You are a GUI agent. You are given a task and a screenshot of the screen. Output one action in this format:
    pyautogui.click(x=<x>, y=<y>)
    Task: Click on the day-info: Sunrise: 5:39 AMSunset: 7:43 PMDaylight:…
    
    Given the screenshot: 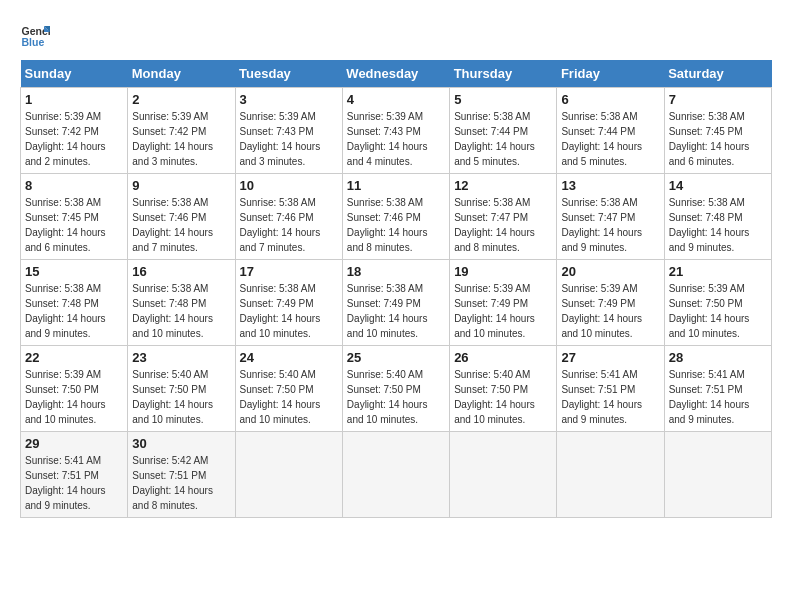 What is the action you would take?
    pyautogui.click(x=388, y=139)
    